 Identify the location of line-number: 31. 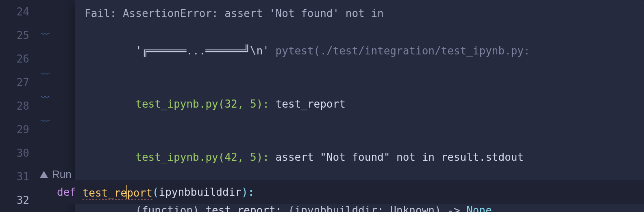
(15, 177).